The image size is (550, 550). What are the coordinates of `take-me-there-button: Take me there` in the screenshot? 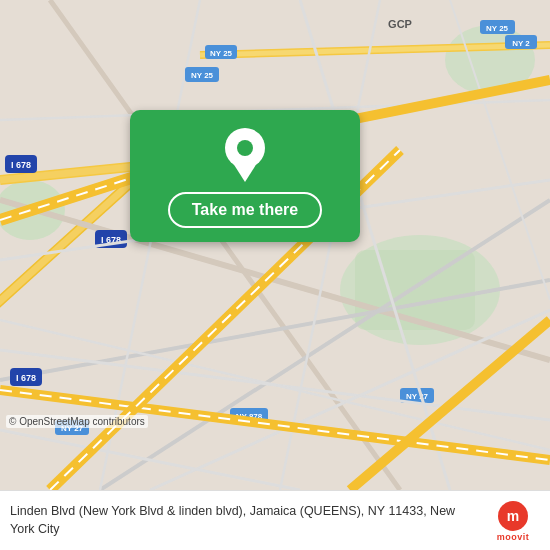 It's located at (245, 210).